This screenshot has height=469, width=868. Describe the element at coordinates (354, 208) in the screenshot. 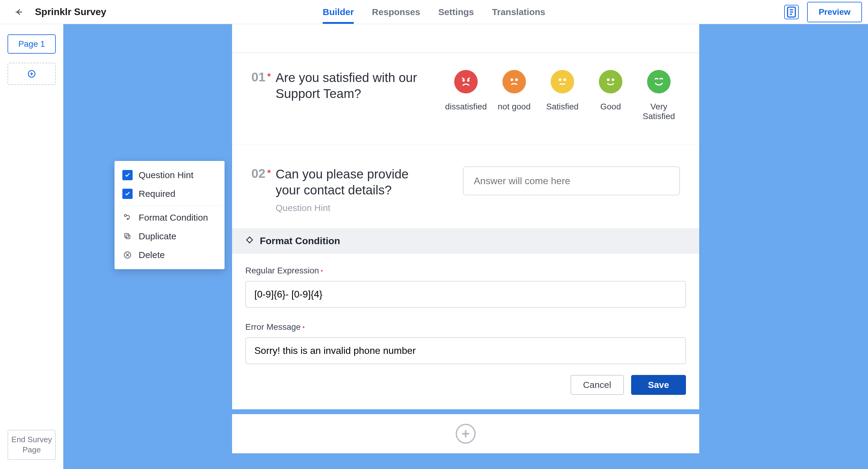

I see `question-hint-text: Question Hint` at that location.